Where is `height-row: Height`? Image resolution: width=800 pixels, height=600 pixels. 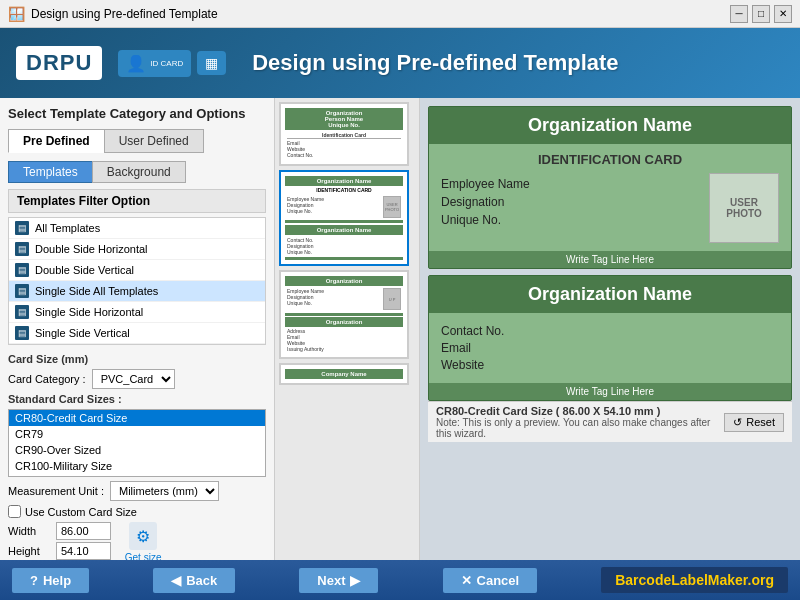 height-row: Height is located at coordinates (60, 551).